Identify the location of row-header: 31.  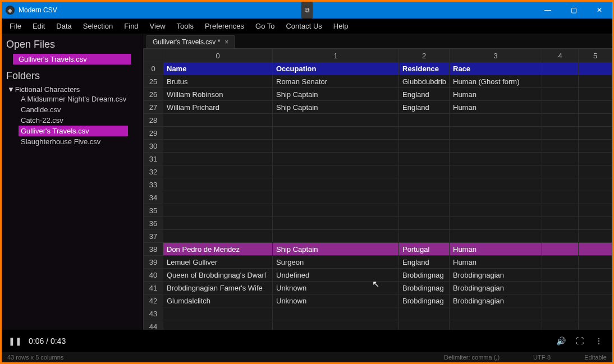
(154, 159).